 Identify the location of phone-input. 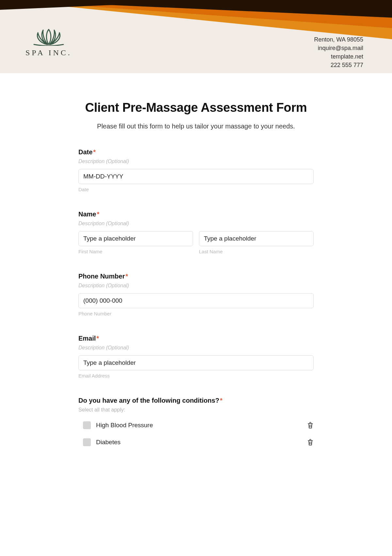
(196, 301).